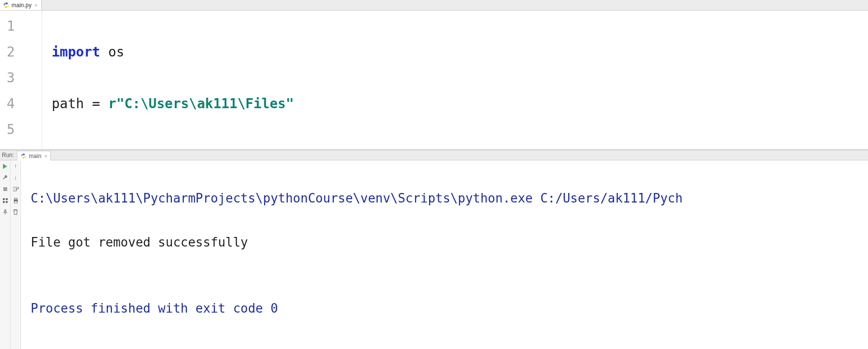 The width and height of the screenshot is (868, 349). I want to click on line-number-gutter: 1 2 3 4 5, so click(21, 80).